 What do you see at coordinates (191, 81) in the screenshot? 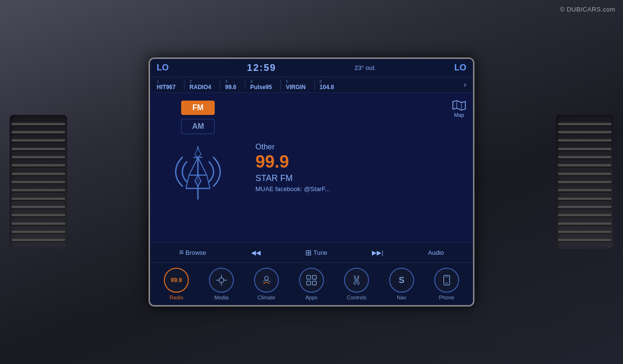
I see `preset-num-2: 2` at bounding box center [191, 81].